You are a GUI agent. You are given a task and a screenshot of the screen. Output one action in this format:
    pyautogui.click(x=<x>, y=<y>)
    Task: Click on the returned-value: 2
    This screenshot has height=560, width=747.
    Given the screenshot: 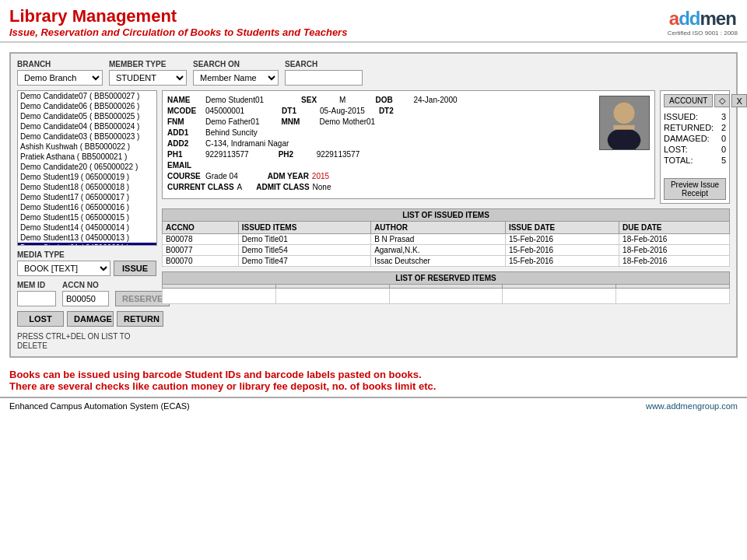 What is the action you would take?
    pyautogui.click(x=724, y=128)
    